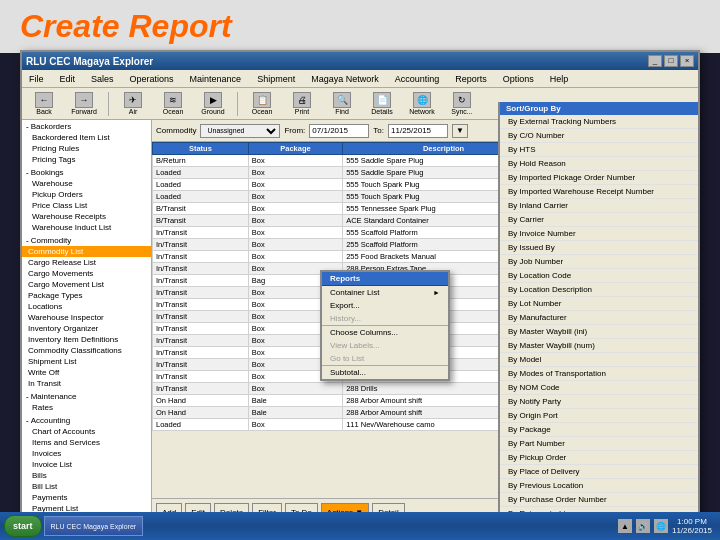 The height and width of the screenshot is (540, 720). What do you see at coordinates (599, 150) in the screenshot?
I see `right-panel-item: By HTS` at bounding box center [599, 150].